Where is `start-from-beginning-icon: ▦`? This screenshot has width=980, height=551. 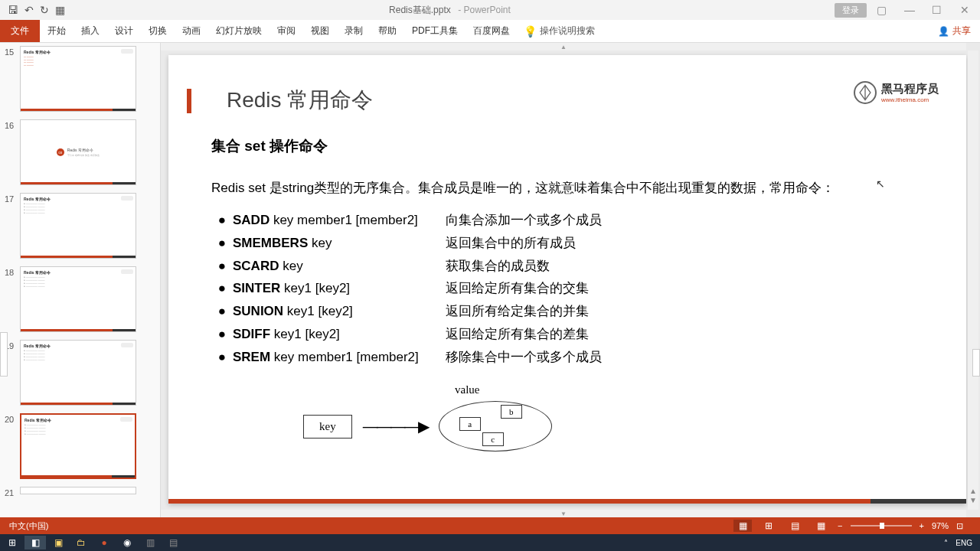
start-from-beginning-icon: ▦ is located at coordinates (60, 10).